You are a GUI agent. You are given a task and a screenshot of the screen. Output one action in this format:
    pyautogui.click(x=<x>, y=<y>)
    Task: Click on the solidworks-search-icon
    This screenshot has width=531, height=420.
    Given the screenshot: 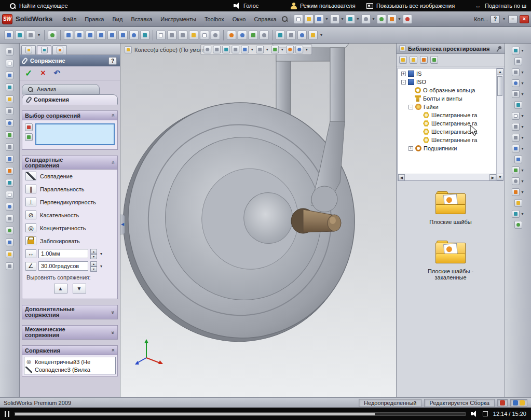 What is the action you would take?
    pyautogui.click(x=284, y=19)
    